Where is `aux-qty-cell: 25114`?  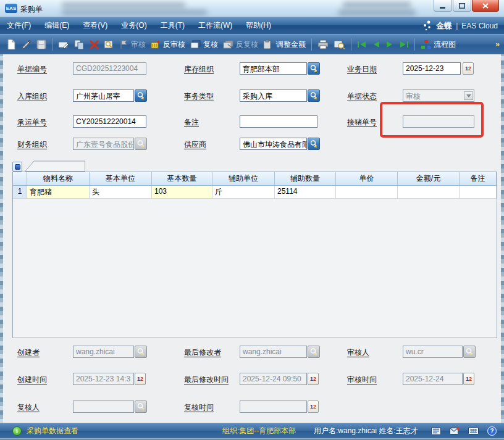 aux-qty-cell: 25114 is located at coordinates (305, 193).